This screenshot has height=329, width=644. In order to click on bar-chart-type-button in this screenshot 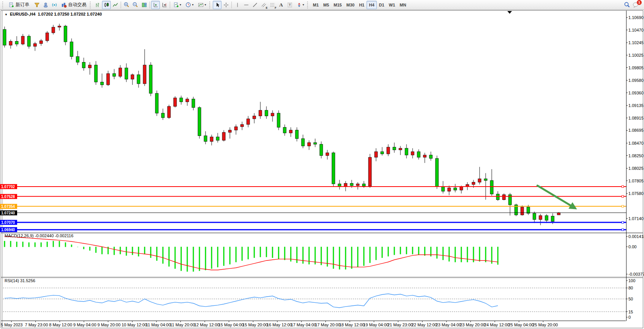, I will do `click(97, 5)`.